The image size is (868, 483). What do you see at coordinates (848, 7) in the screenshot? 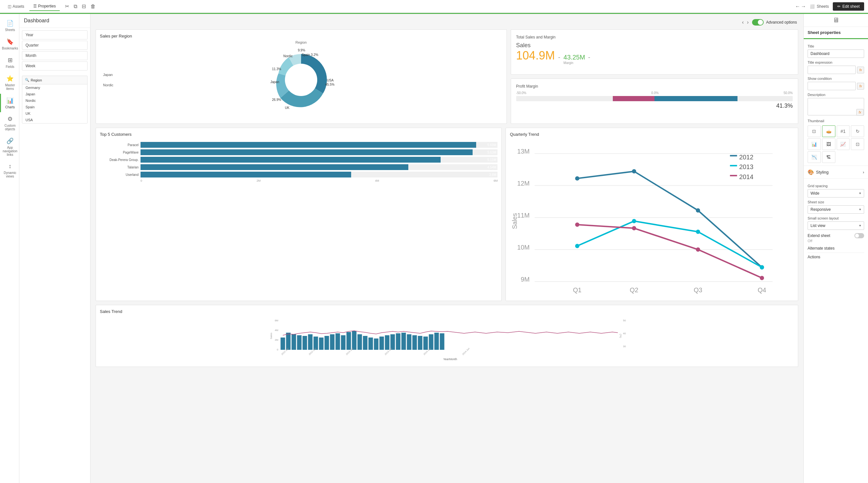
I see `edit-sheet-button: ✏ Edit sheet` at bounding box center [848, 7].